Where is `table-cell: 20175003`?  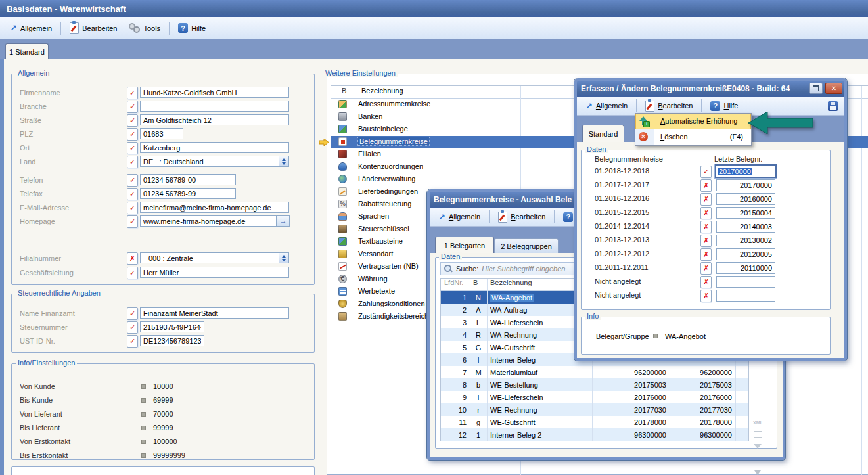 table-cell: 20175003 is located at coordinates (702, 385).